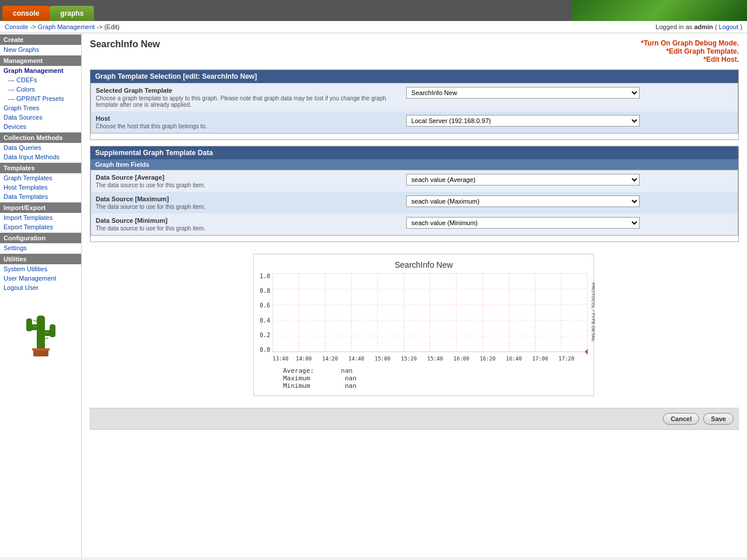  What do you see at coordinates (374, 10) in the screenshot?
I see `top-navigation: console graphs` at bounding box center [374, 10].